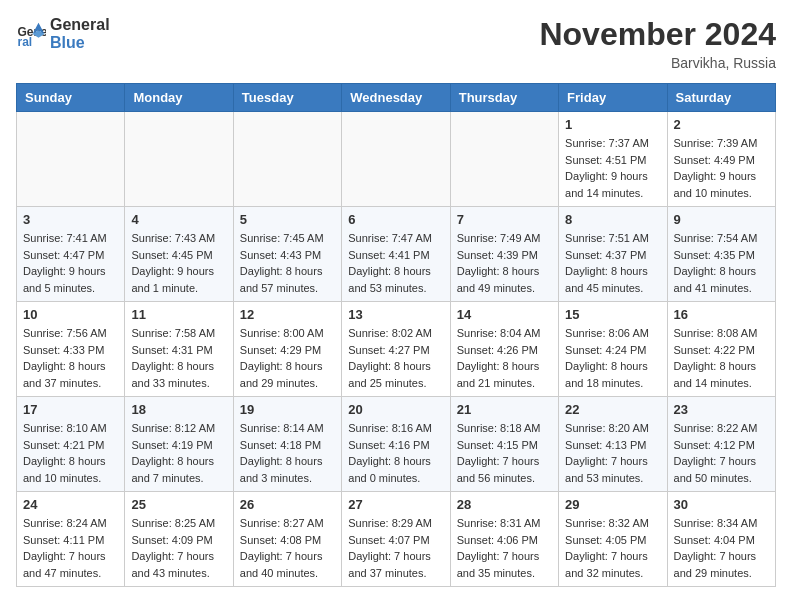 Image resolution: width=792 pixels, height=612 pixels. What do you see at coordinates (178, 220) in the screenshot?
I see `day-number: 4` at bounding box center [178, 220].